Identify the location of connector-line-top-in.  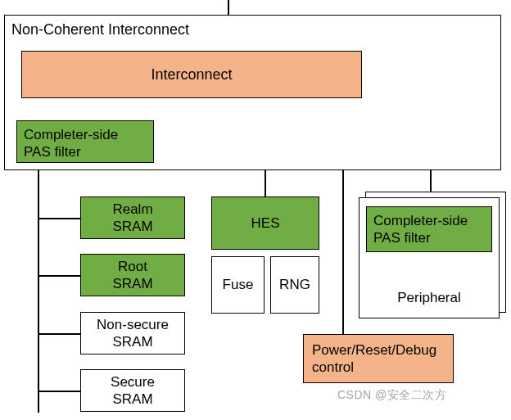
(228, 7).